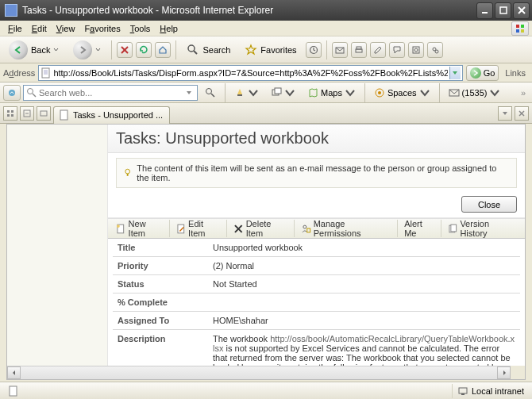 Image resolution: width=532 pixels, height=399 pixels. I want to click on highlight-button, so click(246, 93).